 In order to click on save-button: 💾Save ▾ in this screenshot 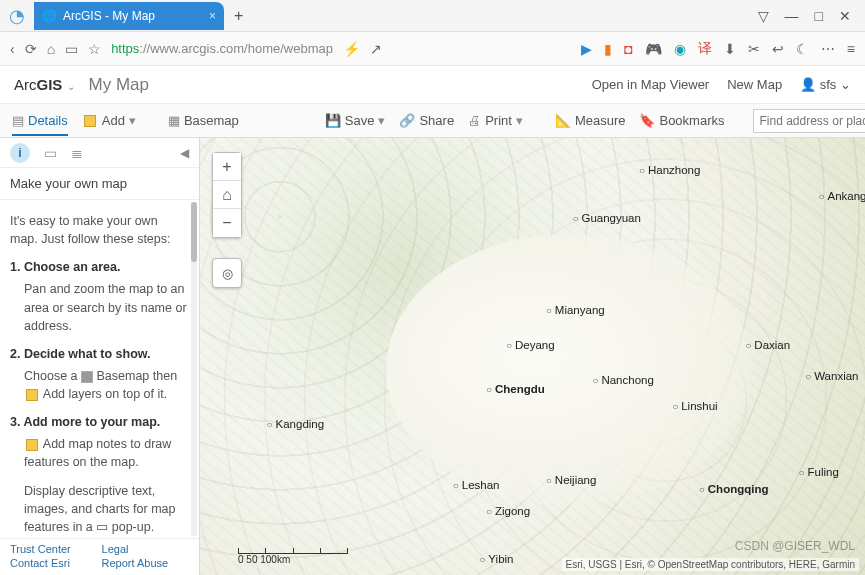, I will do `click(356, 120)`.